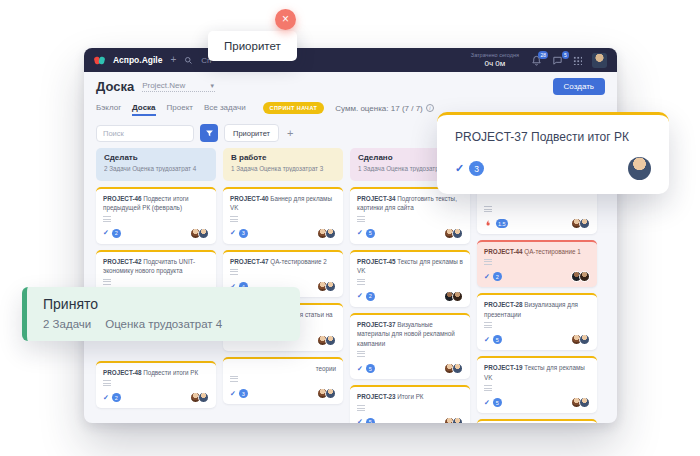  Describe the element at coordinates (410, 396) in the screenshot. I see `task-text: Итоги РК` at that location.